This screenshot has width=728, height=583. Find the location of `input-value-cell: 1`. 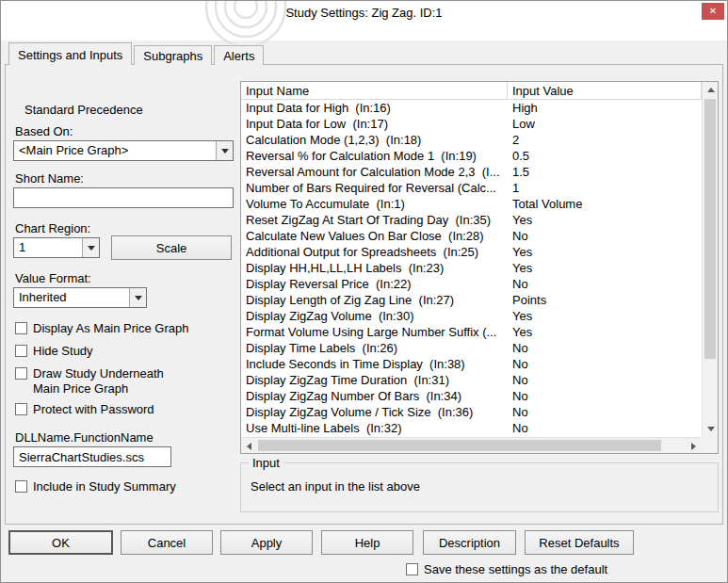

input-value-cell: 1 is located at coordinates (605, 188).